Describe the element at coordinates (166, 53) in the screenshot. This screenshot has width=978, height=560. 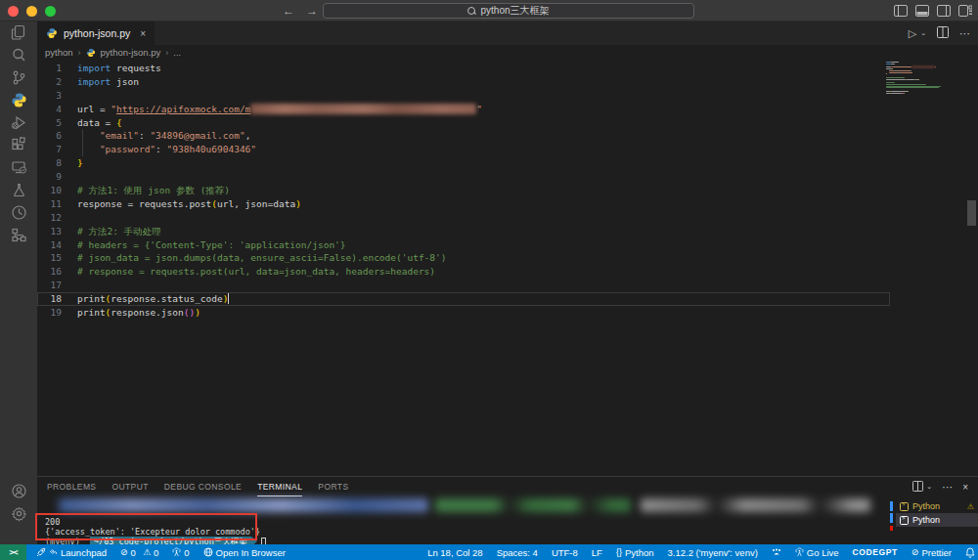
I see `chevron-right-icon: ›` at that location.